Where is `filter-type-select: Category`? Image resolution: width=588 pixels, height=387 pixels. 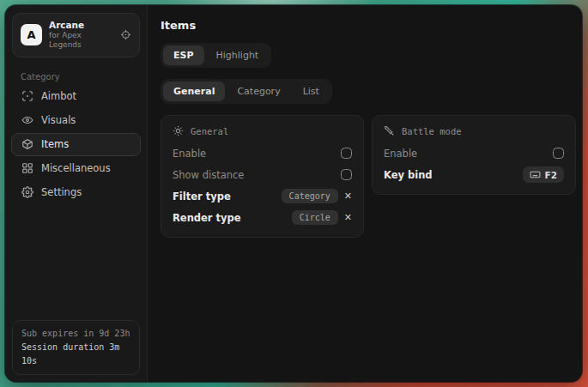 filter-type-select: Category is located at coordinates (310, 196).